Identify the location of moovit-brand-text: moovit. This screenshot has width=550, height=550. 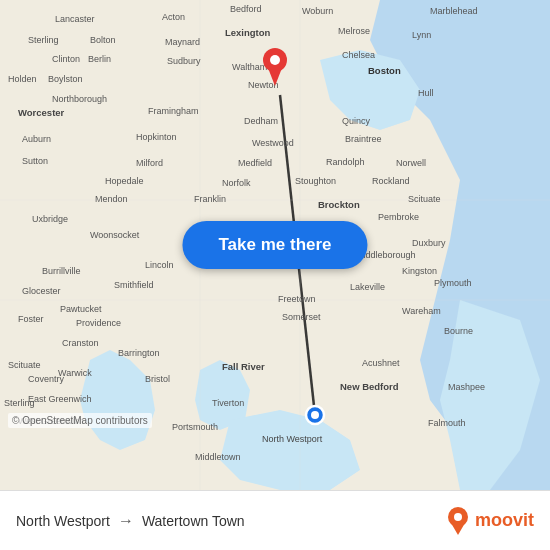
(504, 520).